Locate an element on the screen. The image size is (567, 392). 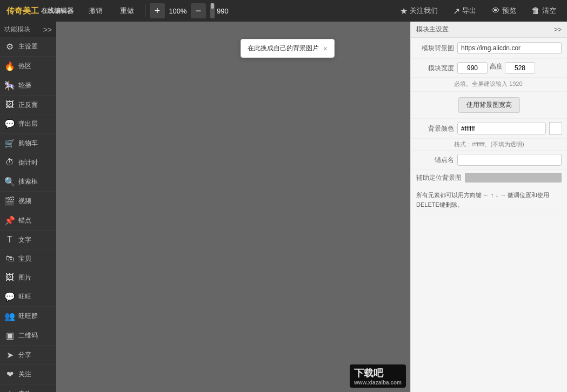
tooltip-close-button: × is located at coordinates (325, 49).